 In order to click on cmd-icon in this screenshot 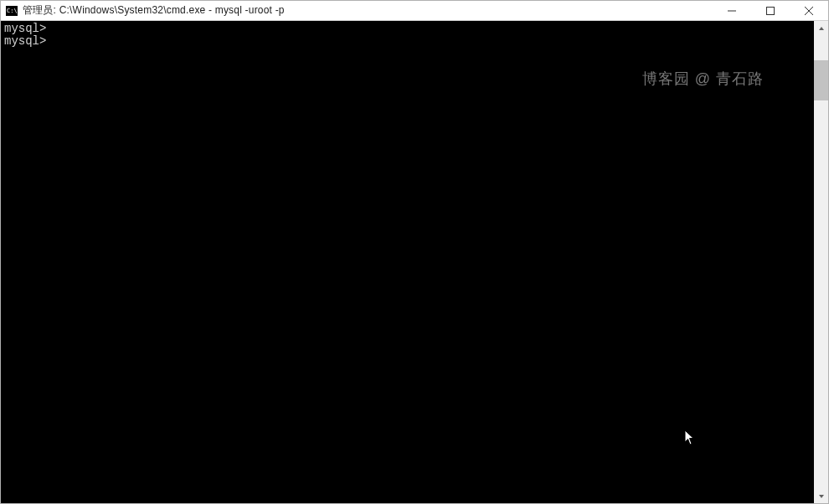, I will do `click(12, 11)`.